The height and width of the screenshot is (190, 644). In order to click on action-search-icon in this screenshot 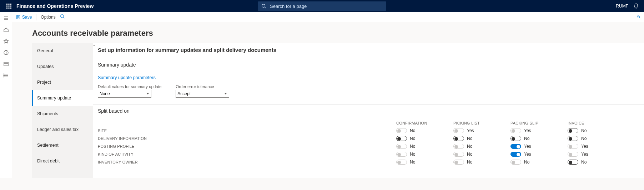, I will do `click(62, 17)`.